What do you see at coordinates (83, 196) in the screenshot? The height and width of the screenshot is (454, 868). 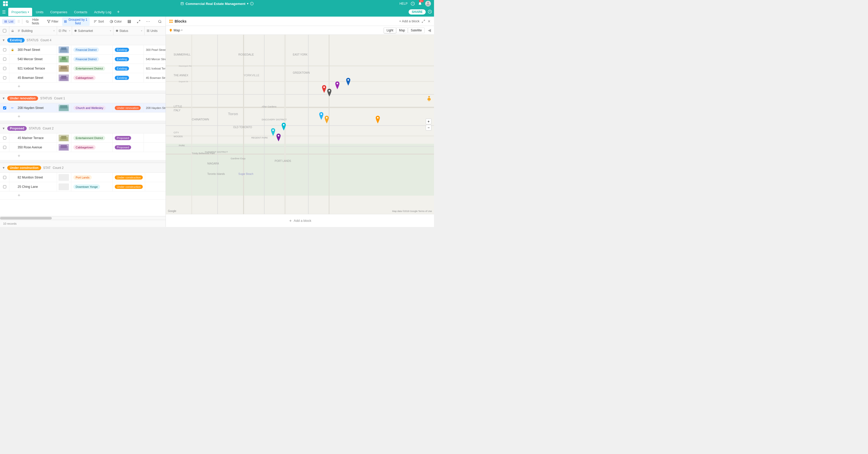 I see `add-row-construction: +` at bounding box center [83, 196].